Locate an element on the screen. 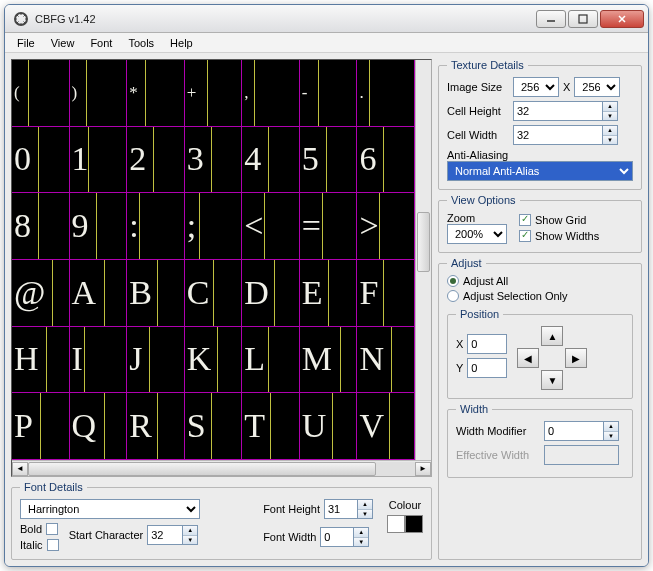 This screenshot has width=653, height=571. cell-height-spinner: ▲▼ is located at coordinates (610, 111).